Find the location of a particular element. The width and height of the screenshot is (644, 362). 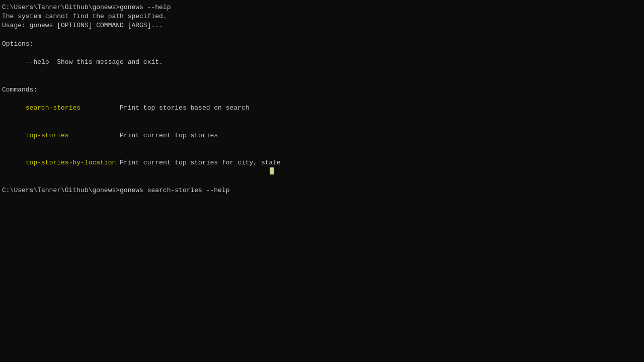

terminal-cursor is located at coordinates (272, 171).